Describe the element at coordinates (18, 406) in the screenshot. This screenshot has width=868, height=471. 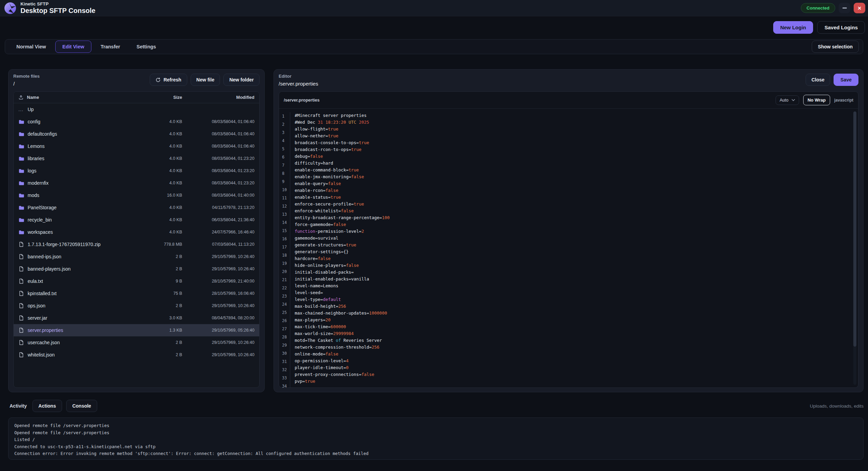
I see `tab-activity: Activity` at that location.